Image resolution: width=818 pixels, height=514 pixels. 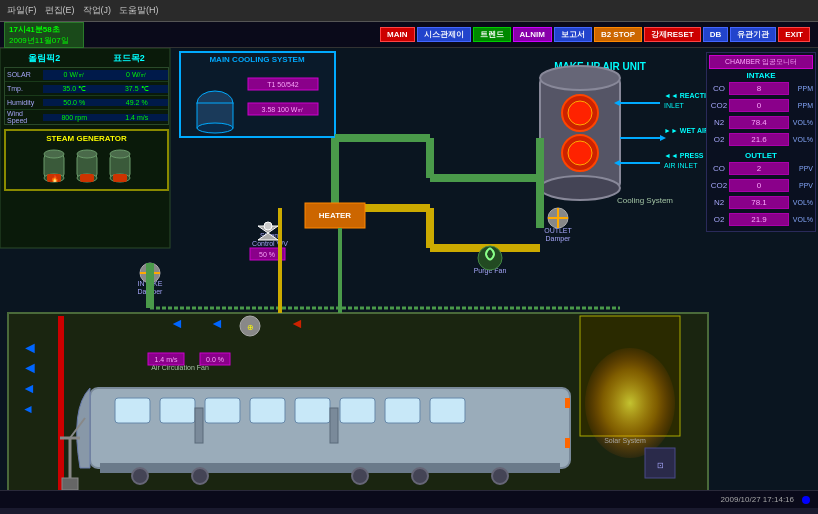 What do you see at coordinates (215, 360) in the screenshot?
I see `svg-text: 0.0 %` at bounding box center [215, 360].